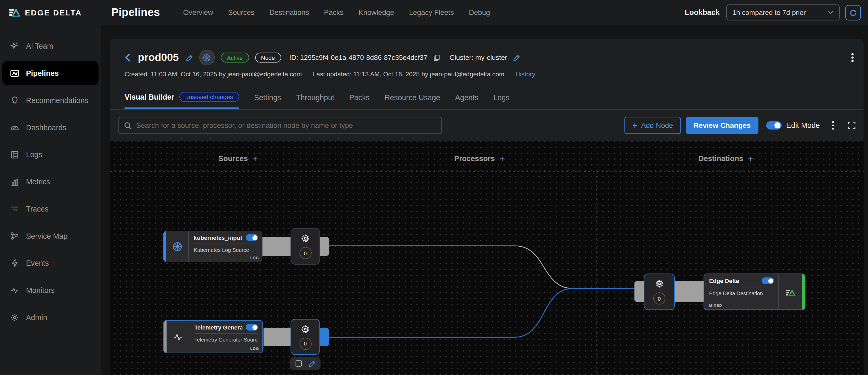 Image resolution: width=868 pixels, height=375 pixels. What do you see at coordinates (53, 12) in the screenshot?
I see `brand-text: EDGE DELTA` at bounding box center [53, 12].